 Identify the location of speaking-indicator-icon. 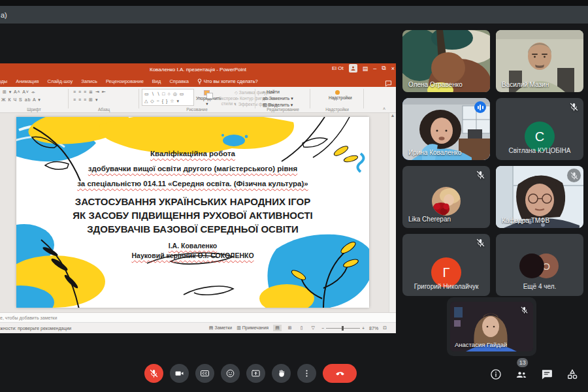
(480, 107).